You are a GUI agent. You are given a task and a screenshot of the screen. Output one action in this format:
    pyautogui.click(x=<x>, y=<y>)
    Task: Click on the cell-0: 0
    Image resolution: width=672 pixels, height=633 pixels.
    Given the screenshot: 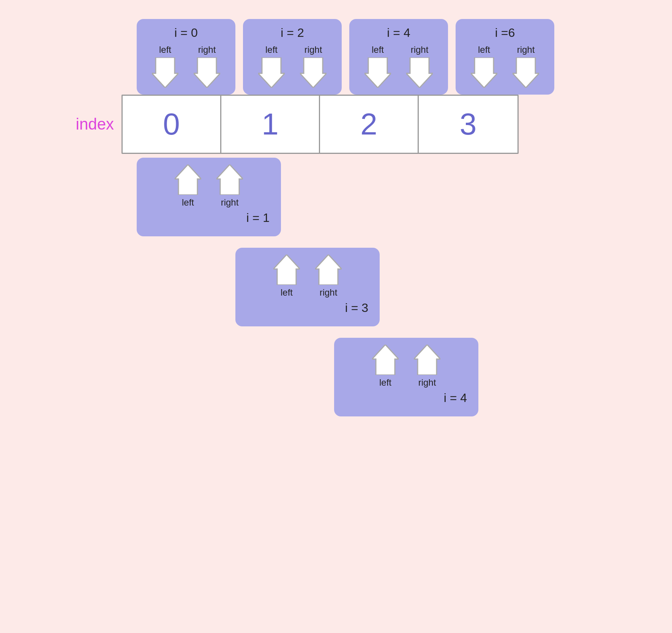 What is the action you would take?
    pyautogui.click(x=172, y=124)
    